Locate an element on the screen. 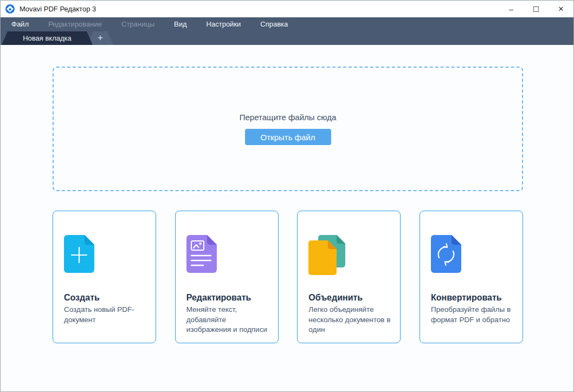 This screenshot has width=574, height=392. window-controls: – ☐ ✕ is located at coordinates (536, 9).